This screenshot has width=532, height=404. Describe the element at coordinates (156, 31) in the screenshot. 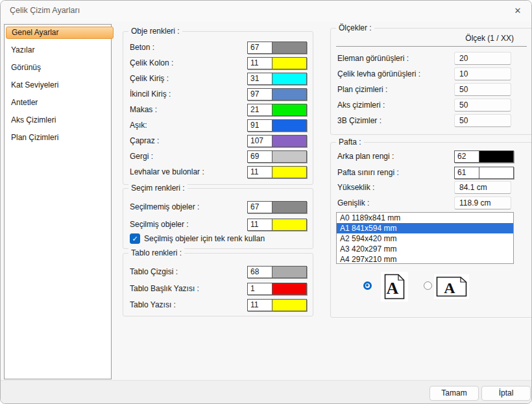

I see `group-title: Obje renkleri :` at that location.